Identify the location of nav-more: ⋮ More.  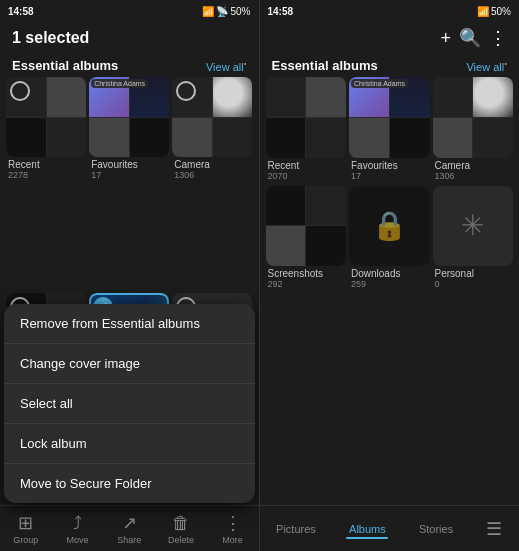
(233, 528).